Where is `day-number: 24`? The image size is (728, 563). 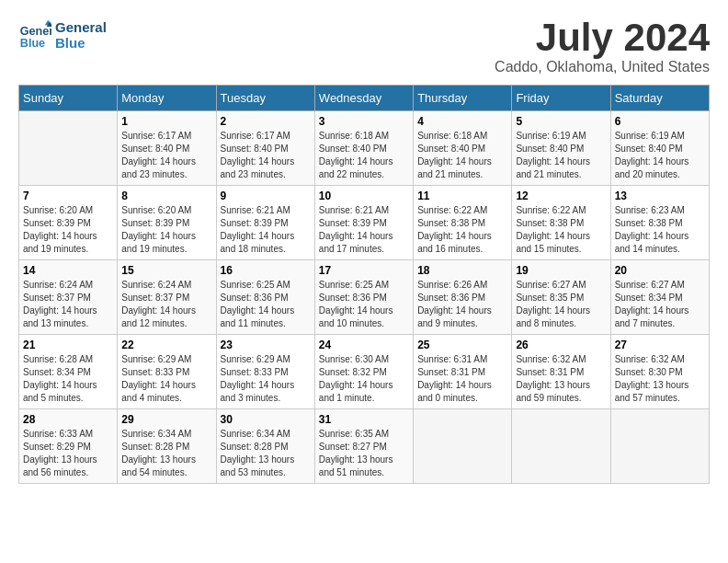
day-number: 24 is located at coordinates (364, 345).